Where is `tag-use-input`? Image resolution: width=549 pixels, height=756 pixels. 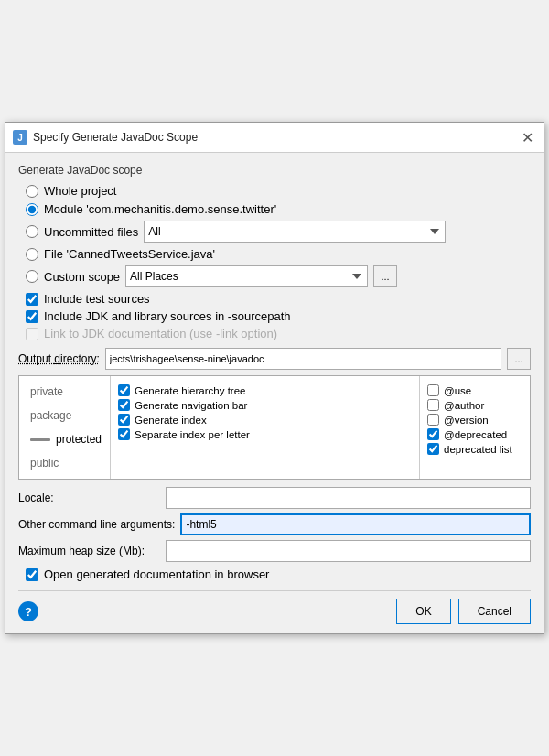
tag-use-input is located at coordinates (434, 390).